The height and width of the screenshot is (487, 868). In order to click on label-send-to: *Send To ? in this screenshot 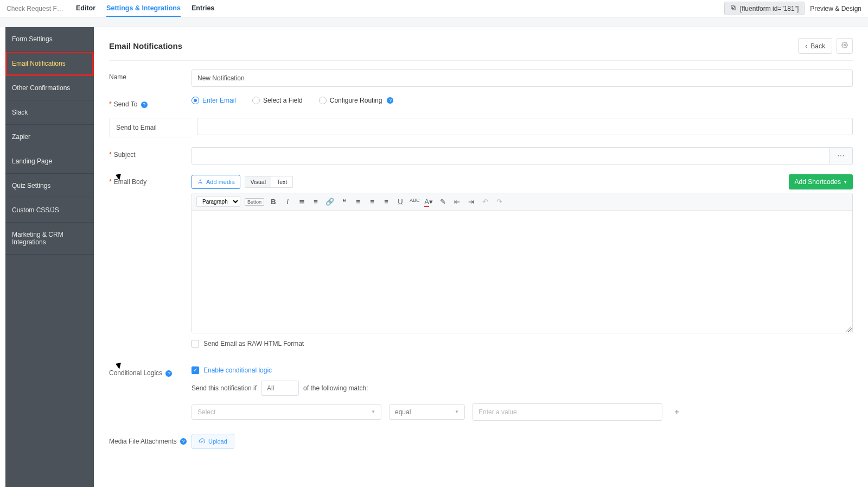, I will do `click(150, 102)`.